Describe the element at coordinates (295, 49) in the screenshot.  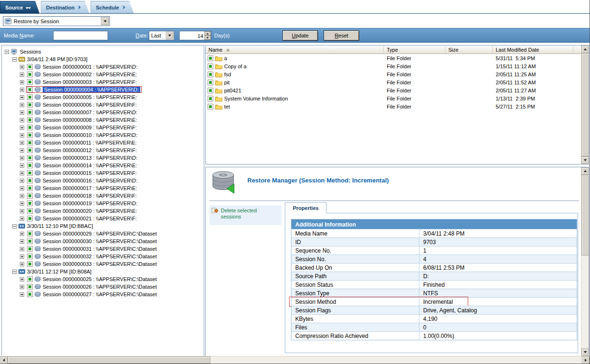
I see `column-header-name: Name` at that location.